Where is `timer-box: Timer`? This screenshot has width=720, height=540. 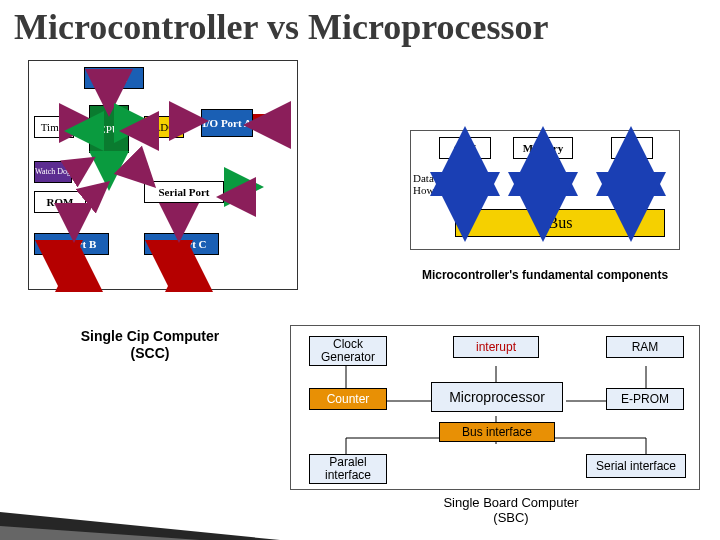 timer-box: Timer is located at coordinates (54, 127).